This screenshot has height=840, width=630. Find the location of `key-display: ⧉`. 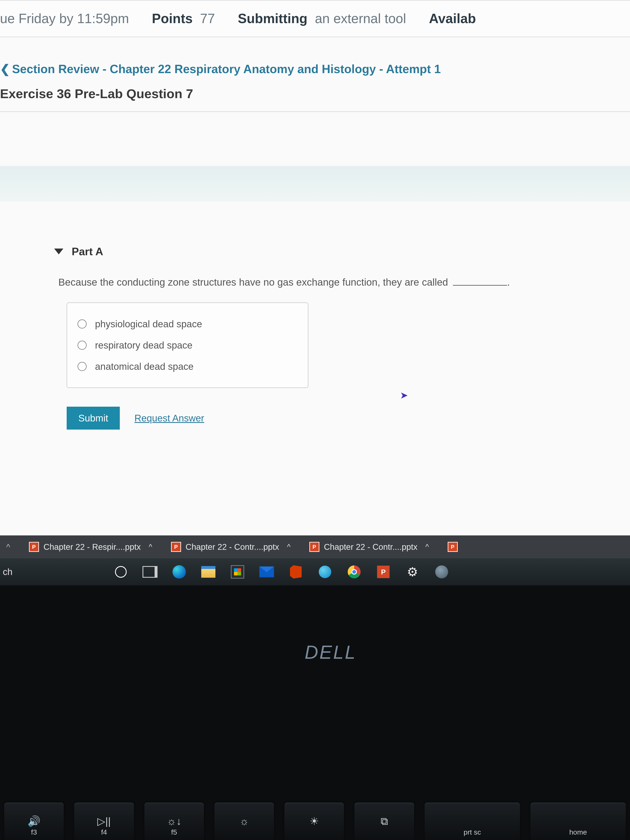

key-display: ⧉ is located at coordinates (384, 821).